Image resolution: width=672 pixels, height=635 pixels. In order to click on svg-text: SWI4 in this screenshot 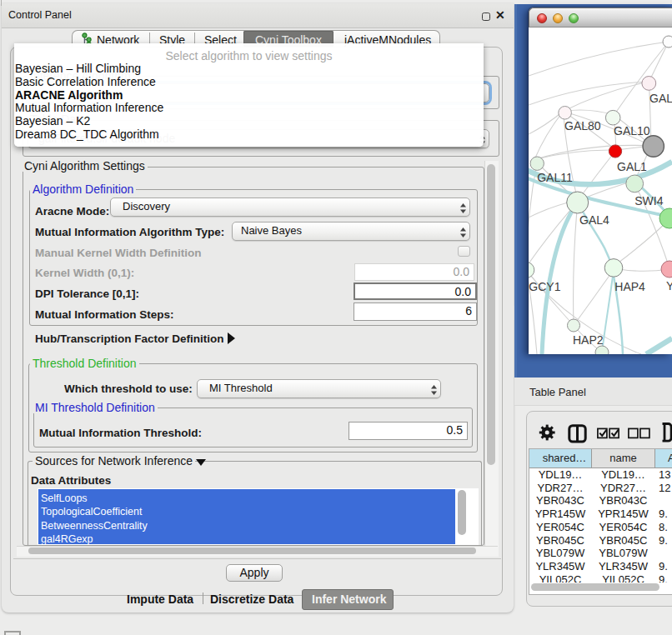, I will do `click(649, 201)`.